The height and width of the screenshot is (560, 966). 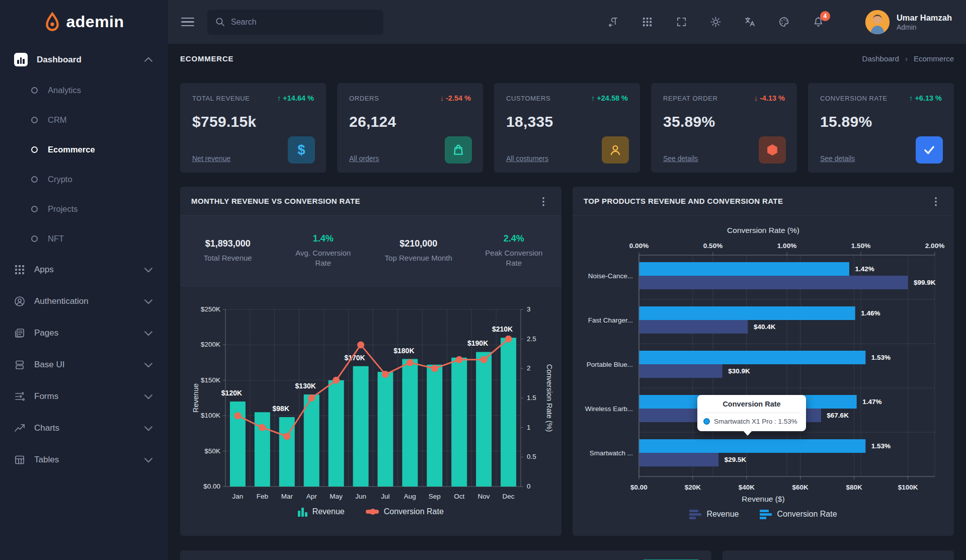 What do you see at coordinates (724, 122) in the screenshot?
I see `kpi-value: 35.89%` at bounding box center [724, 122].